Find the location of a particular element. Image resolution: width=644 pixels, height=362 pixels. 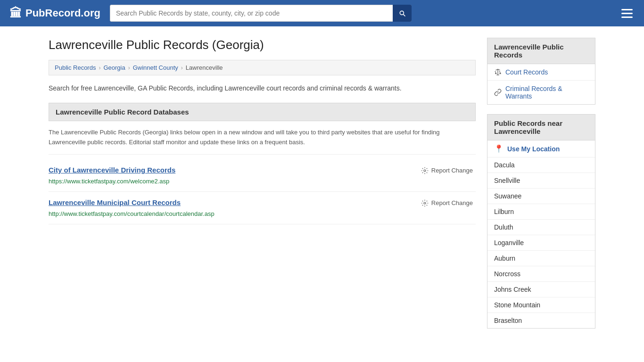

sidebar-nearby-section: Public Records near Lawrenceville 📍 Use … is located at coordinates (541, 222).